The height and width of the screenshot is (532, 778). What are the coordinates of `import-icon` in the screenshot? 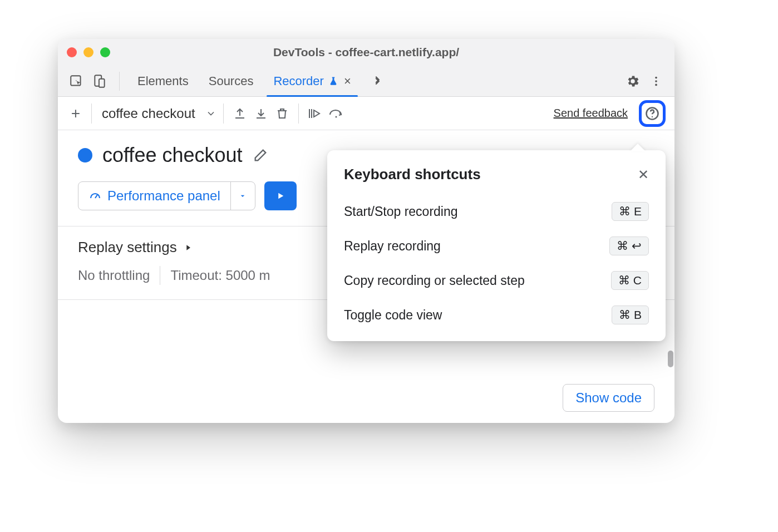 It's located at (261, 114).